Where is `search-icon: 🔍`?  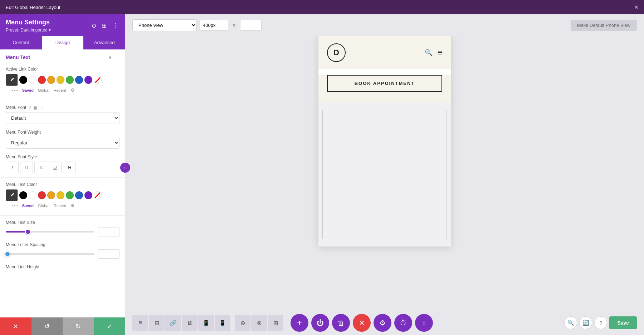 search-icon: 🔍 is located at coordinates (429, 53).